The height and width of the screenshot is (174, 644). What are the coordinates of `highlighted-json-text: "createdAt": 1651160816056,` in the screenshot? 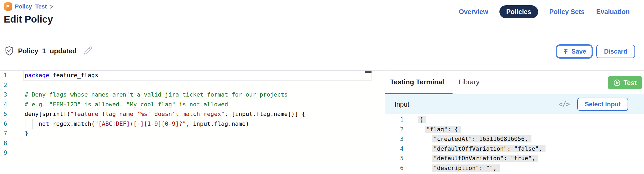 It's located at (481, 139).